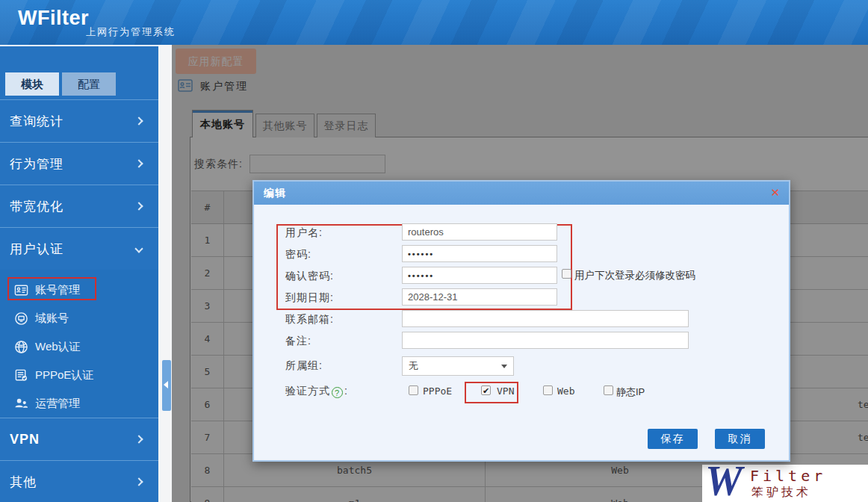  What do you see at coordinates (545, 318) in the screenshot?
I see `email-field` at bounding box center [545, 318].